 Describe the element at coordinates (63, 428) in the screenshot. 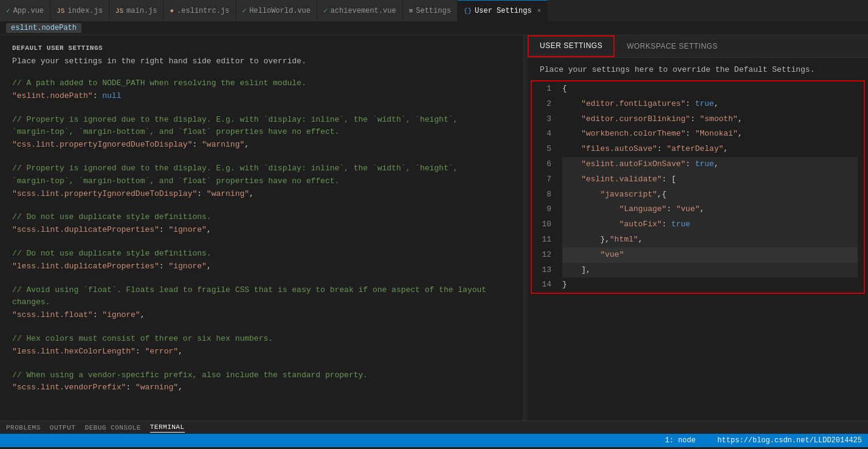

I see `tab-output: OUTPUT` at that location.